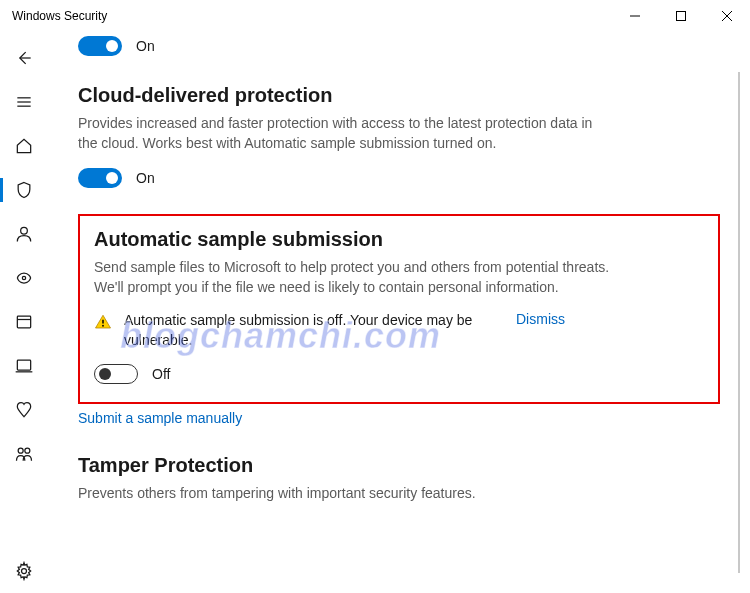 The width and height of the screenshot is (750, 593). I want to click on menu-button, so click(24, 102).